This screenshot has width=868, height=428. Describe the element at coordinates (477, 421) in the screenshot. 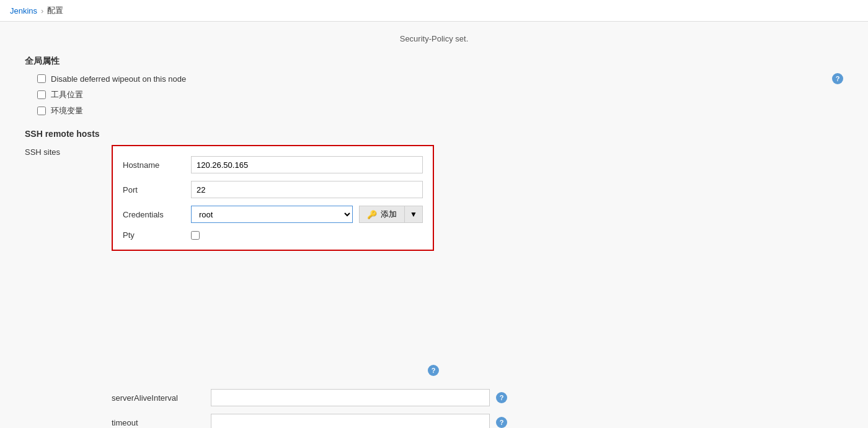

I see `timeout-row: timeout ?` at that location.